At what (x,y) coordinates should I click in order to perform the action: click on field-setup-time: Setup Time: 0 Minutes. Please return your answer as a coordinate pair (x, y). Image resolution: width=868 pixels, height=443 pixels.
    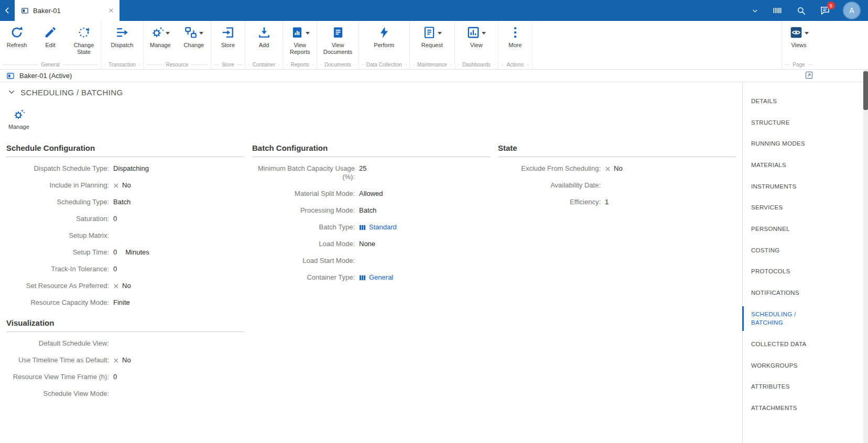
    Looking at the image, I should click on (125, 252).